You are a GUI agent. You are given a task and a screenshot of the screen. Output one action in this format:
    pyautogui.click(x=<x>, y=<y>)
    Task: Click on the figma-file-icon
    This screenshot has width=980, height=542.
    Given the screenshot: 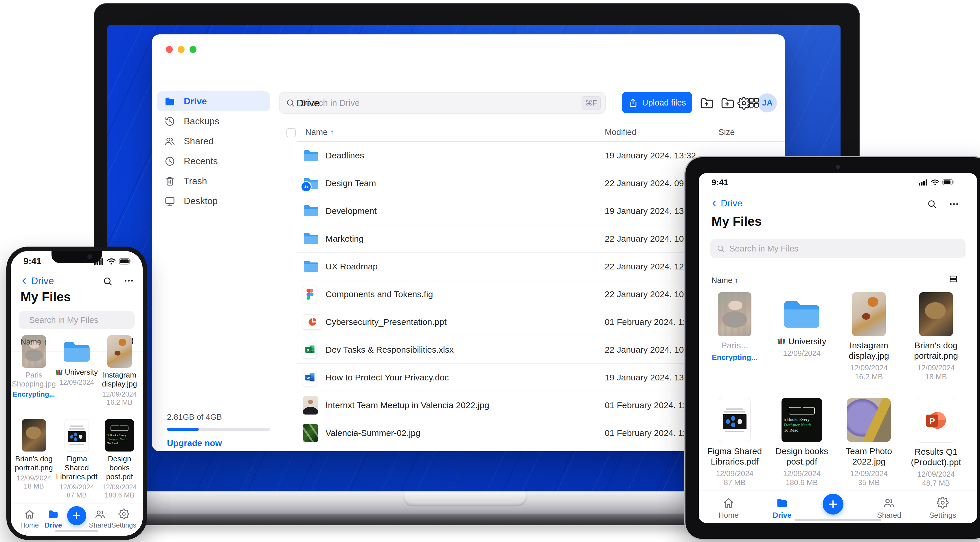 What is the action you would take?
    pyautogui.click(x=310, y=294)
    